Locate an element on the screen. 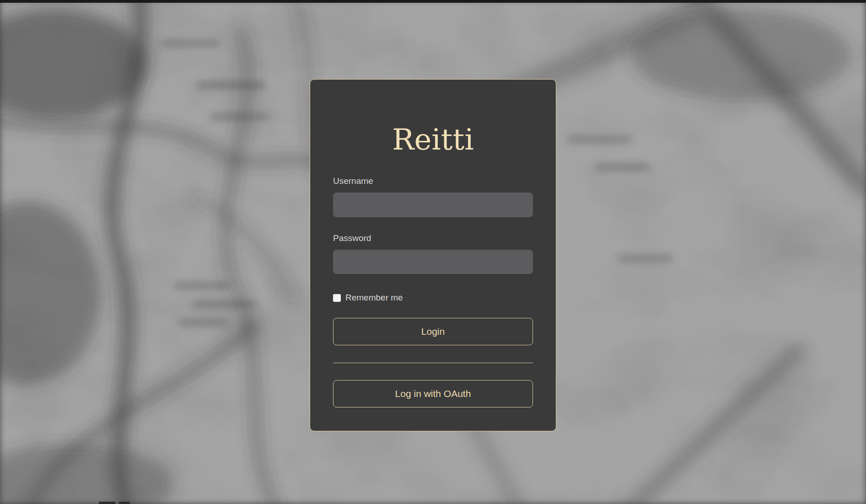 This screenshot has height=504, width=866. remember-checkbox is located at coordinates (337, 298).